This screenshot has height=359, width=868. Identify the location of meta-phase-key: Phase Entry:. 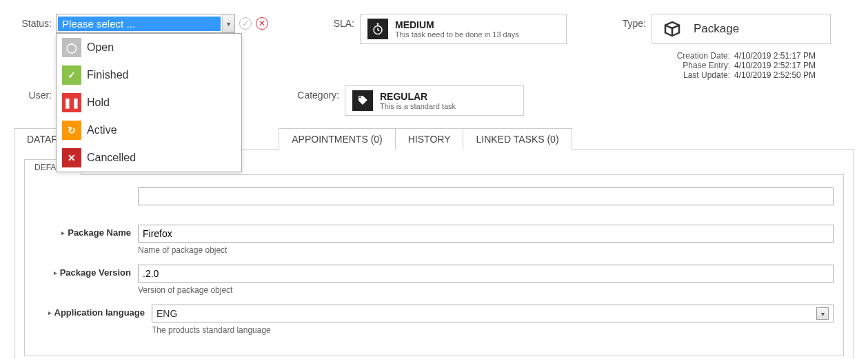
(698, 65).